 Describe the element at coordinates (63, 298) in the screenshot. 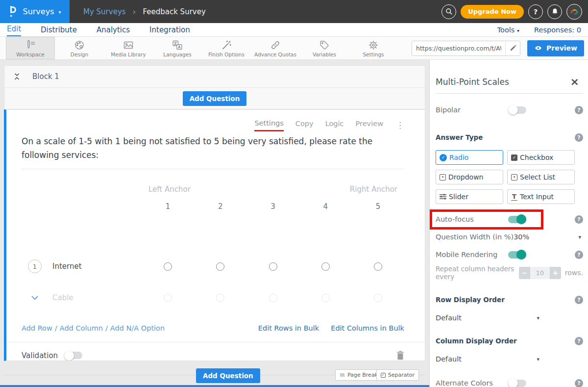

I see `row-label: Cable` at that location.